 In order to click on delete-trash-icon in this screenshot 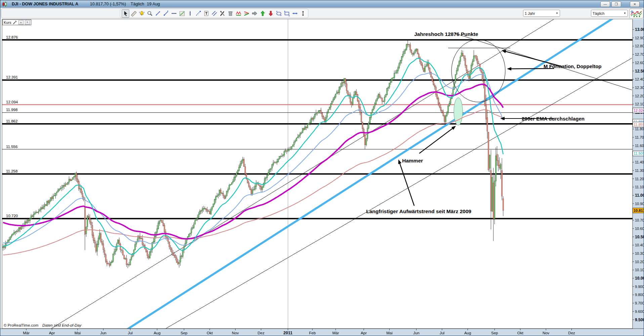, I will do `click(230, 13)`.